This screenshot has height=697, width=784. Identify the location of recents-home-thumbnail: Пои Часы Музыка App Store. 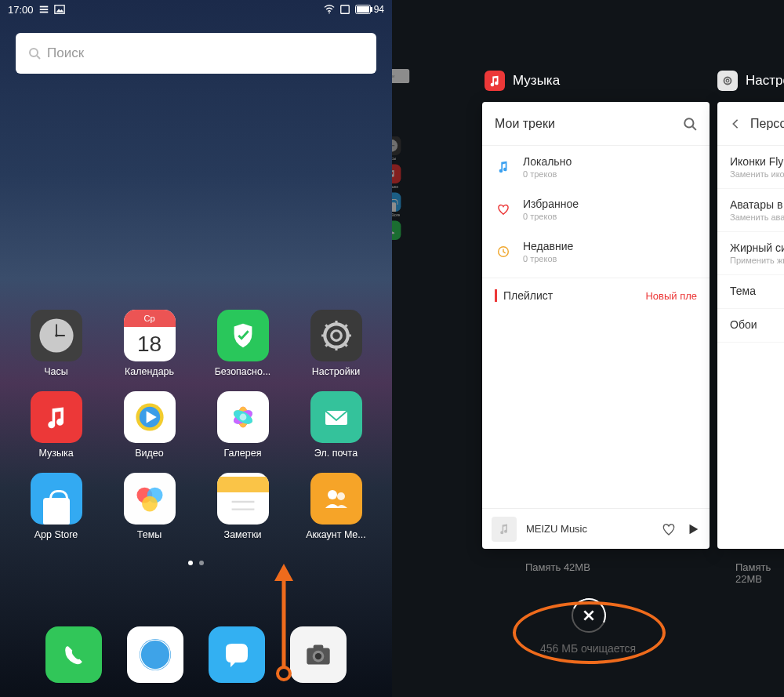
(403, 187).